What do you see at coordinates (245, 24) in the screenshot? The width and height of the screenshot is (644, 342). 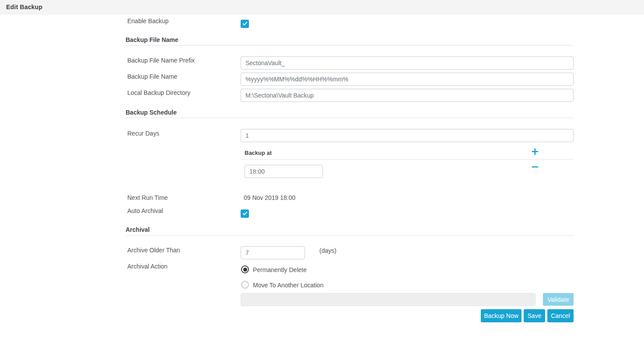 I see `enable-backup-checkbox` at bounding box center [245, 24].